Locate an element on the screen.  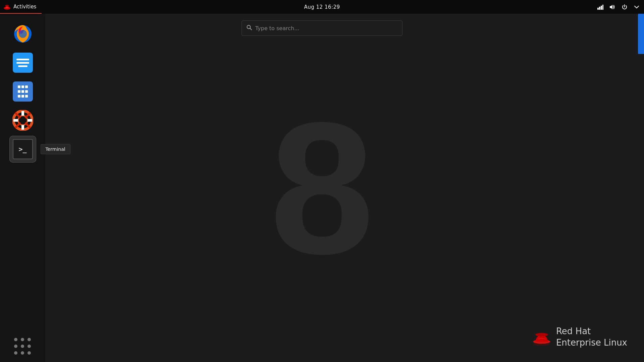
tray-chevron-icon is located at coordinates (637, 7).